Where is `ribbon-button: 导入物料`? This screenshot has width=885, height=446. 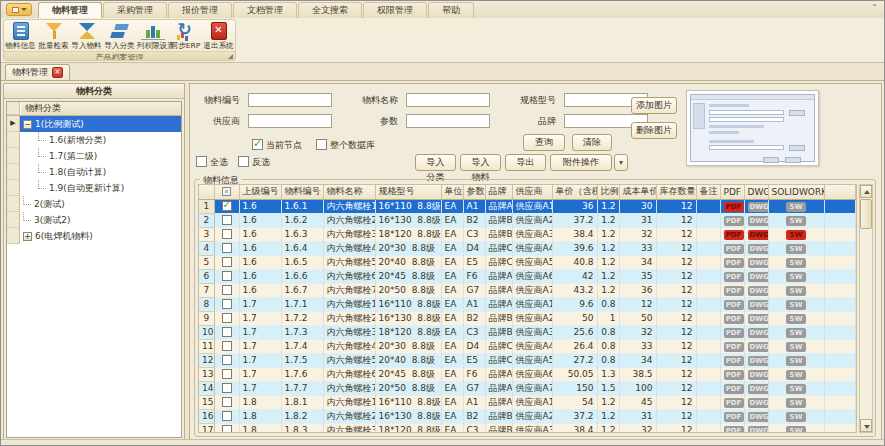
ribbon-button: 导入物料 is located at coordinates (86, 36).